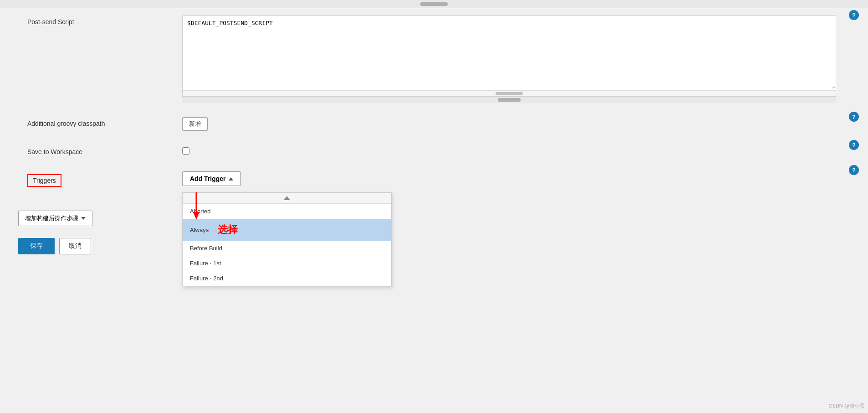 The width and height of the screenshot is (868, 413). I want to click on save-to-workspace-control, so click(521, 150).